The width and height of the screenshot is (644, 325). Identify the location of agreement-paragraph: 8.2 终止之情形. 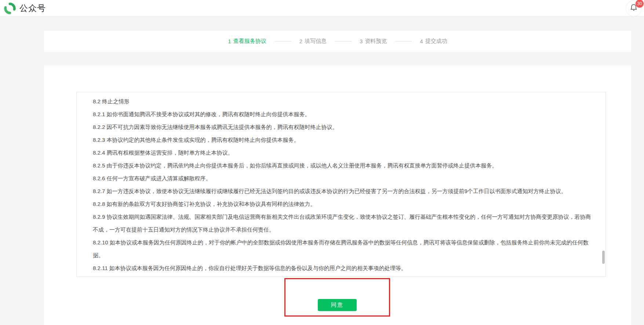
(342, 101).